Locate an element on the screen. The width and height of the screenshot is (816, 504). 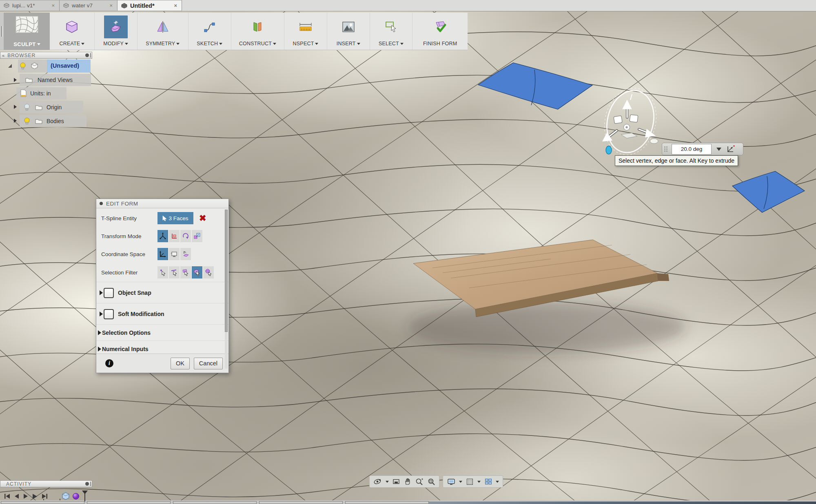
dialog-titlebar: EDIT FORM is located at coordinates (162, 204).